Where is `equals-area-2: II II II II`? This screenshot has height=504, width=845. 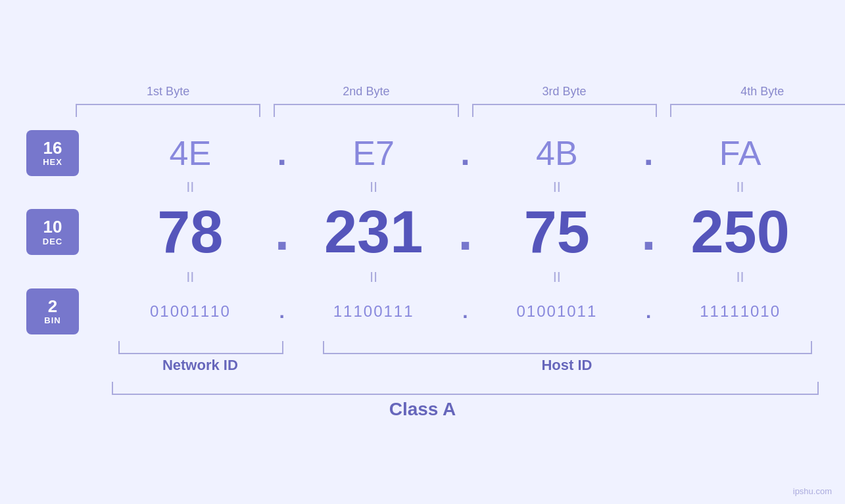 equals-area-2: II II II II is located at coordinates (466, 277).